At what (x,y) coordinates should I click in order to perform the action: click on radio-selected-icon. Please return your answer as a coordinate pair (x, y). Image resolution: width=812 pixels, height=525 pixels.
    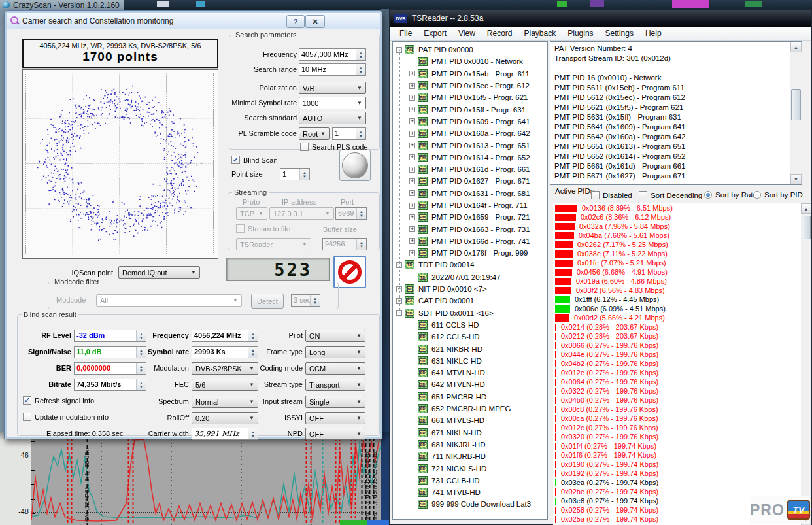
    Looking at the image, I should click on (708, 195).